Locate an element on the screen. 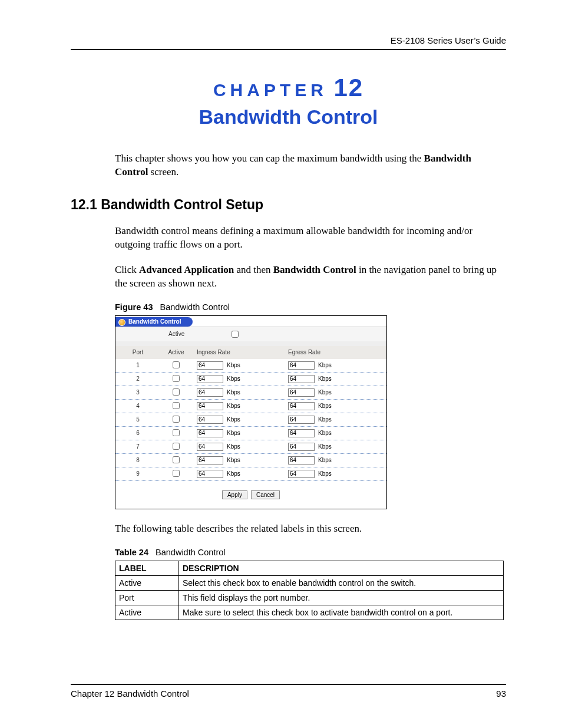 This screenshot has width=562, height=728. chapter-title-block: CHAPTER 12 Bandwidth Control is located at coordinates (289, 101).